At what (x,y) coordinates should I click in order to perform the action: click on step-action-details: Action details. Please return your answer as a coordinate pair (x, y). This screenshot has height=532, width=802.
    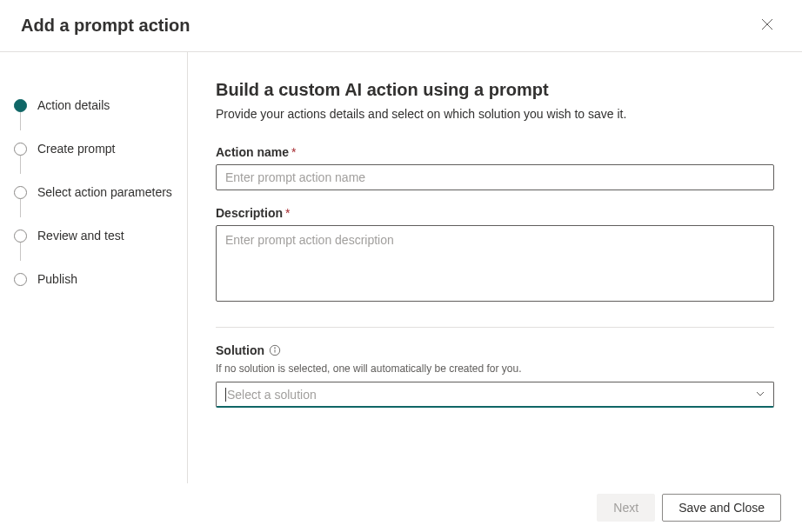
    Looking at the image, I should click on (94, 105).